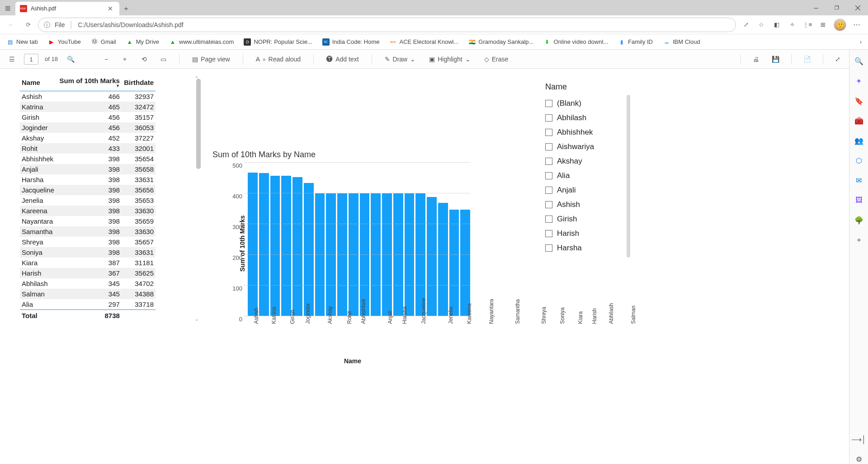  Describe the element at coordinates (682, 42) in the screenshot. I see `bookmark-item: ☁IBM Cloud` at that location.